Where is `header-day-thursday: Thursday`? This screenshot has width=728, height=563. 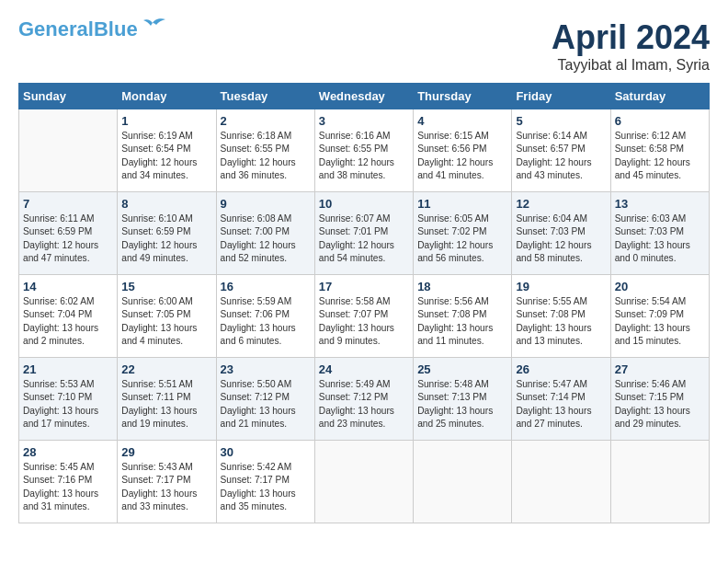
header-day-thursday: Thursday is located at coordinates (463, 97).